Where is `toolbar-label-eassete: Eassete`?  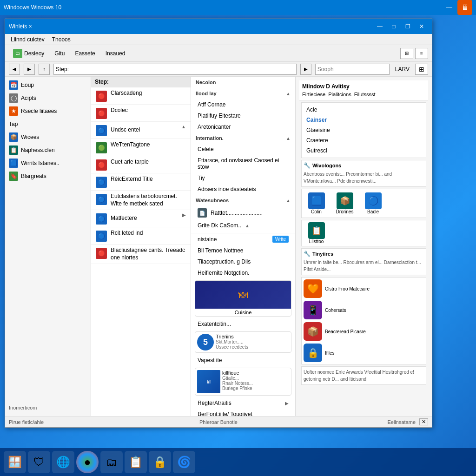 toolbar-label-eassete: Eassete is located at coordinates (85, 53).